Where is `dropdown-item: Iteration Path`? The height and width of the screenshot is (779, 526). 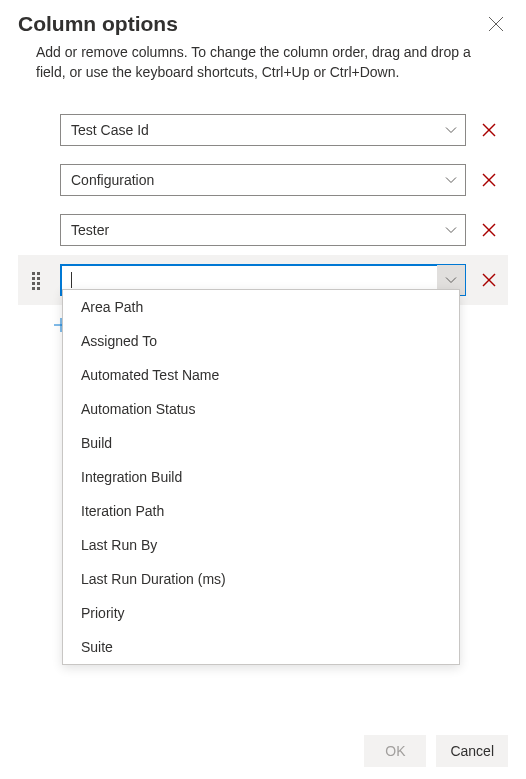
dropdown-item: Iteration Path is located at coordinates (261, 511).